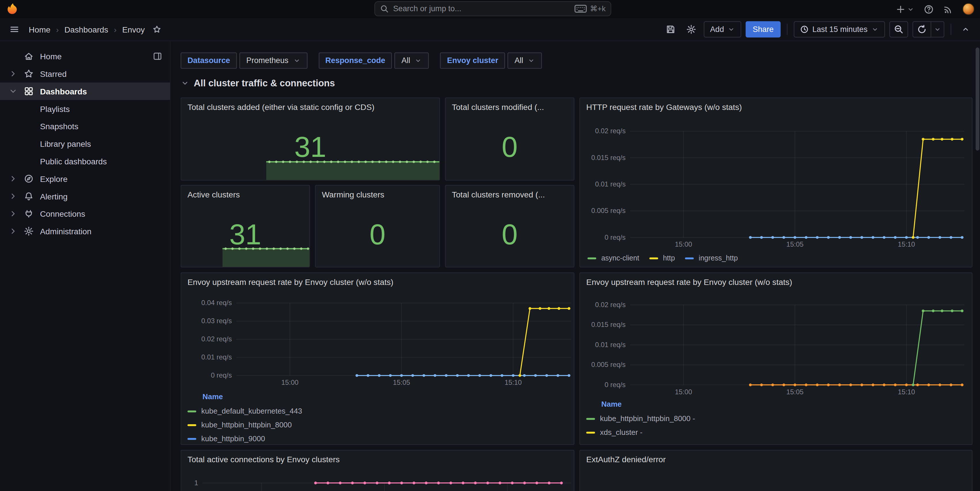  Describe the element at coordinates (246, 194) in the screenshot. I see `panel-title: Active clusters` at that location.